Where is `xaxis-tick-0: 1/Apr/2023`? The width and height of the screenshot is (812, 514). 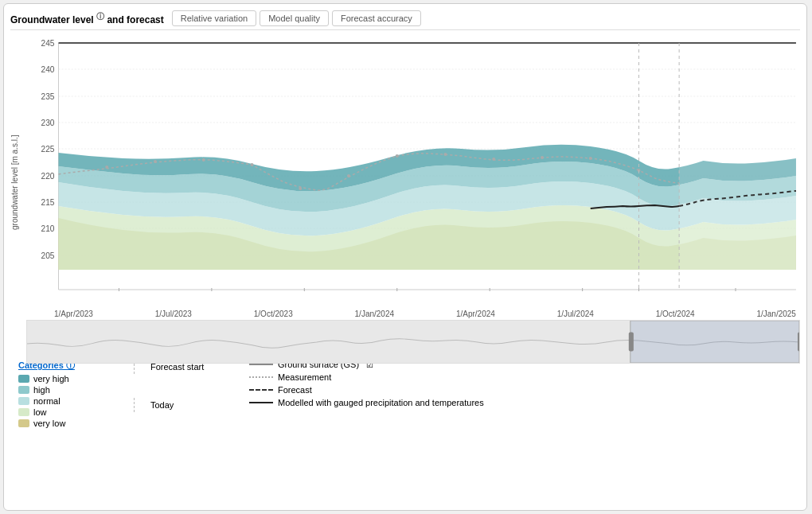
xaxis-tick-0: 1/Apr/2023 is located at coordinates (73, 313).